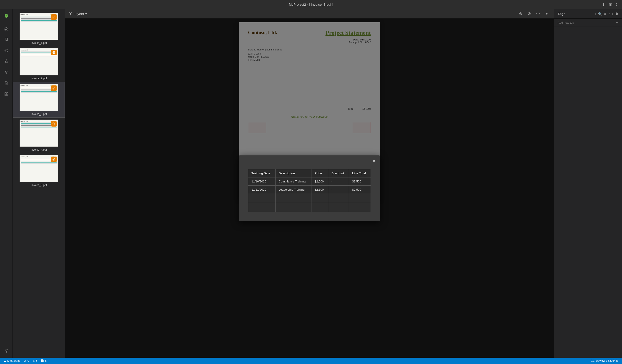 This screenshot has height=364, width=622. Describe the element at coordinates (310, 190) in the screenshot. I see `modal-table: Training Date Description Price Discount…` at that location.